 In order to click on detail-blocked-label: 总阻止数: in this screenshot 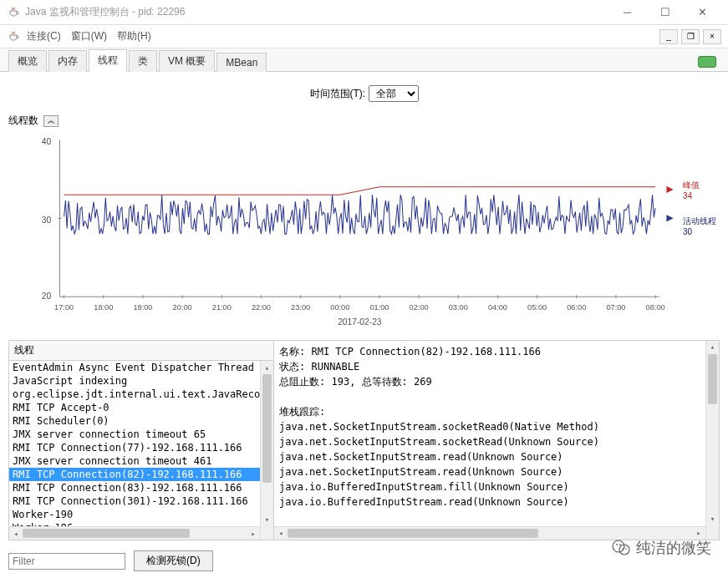, I will do `click(303, 382)`.